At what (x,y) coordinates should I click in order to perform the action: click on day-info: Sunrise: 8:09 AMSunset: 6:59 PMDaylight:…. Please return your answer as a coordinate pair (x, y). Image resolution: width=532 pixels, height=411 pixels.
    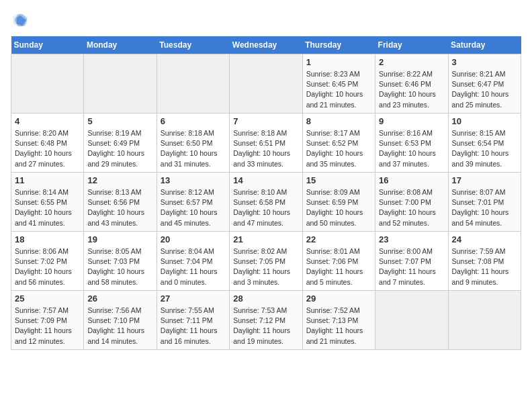
    Looking at the image, I should click on (339, 208).